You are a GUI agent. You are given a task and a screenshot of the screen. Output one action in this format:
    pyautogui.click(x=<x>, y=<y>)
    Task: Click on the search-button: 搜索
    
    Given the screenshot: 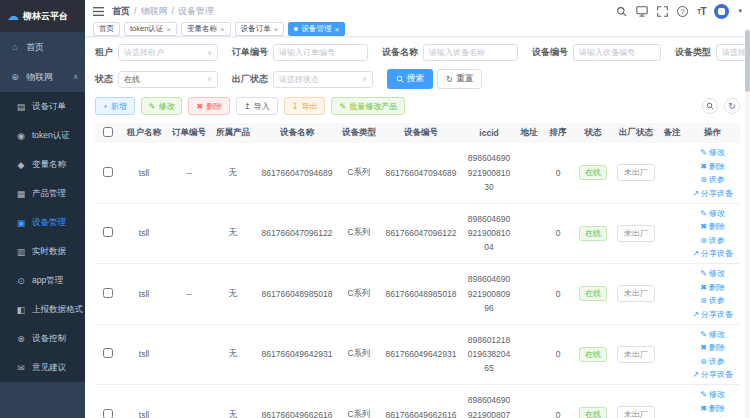 What is the action you would take?
    pyautogui.click(x=410, y=79)
    